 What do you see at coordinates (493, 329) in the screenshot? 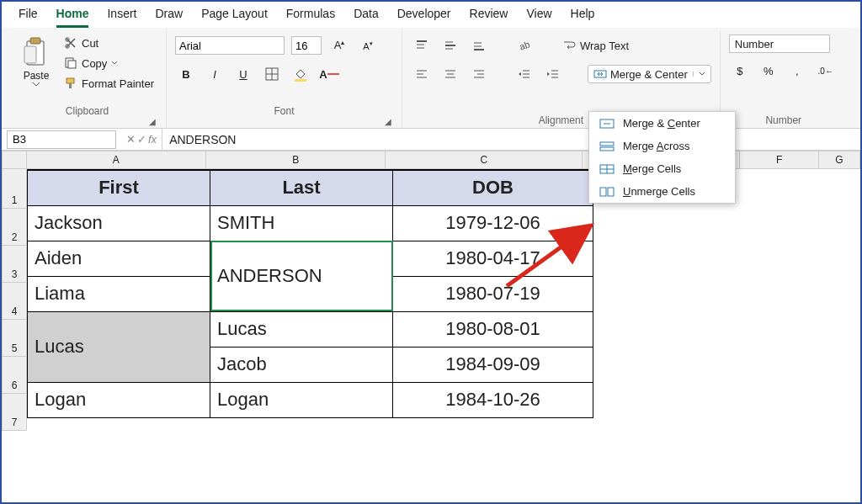
I see `cell-C5: 1980-08-01` at bounding box center [493, 329].